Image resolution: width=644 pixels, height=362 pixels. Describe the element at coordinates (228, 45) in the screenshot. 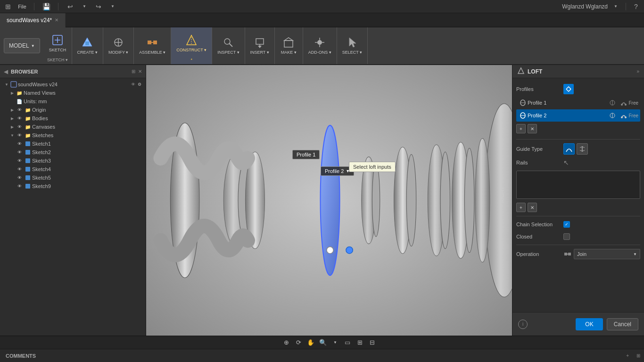

I see `inspect-icons: INSPECT ▾` at that location.